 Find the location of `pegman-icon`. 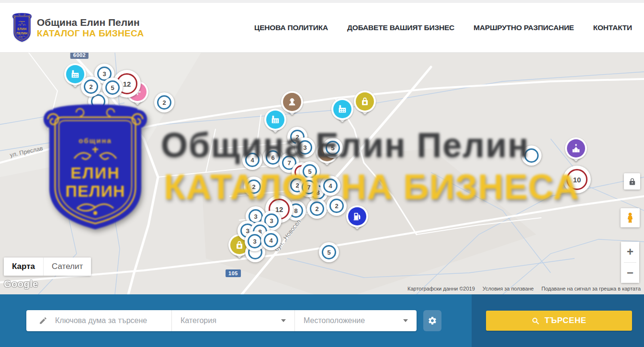

pegman-icon is located at coordinates (630, 218).